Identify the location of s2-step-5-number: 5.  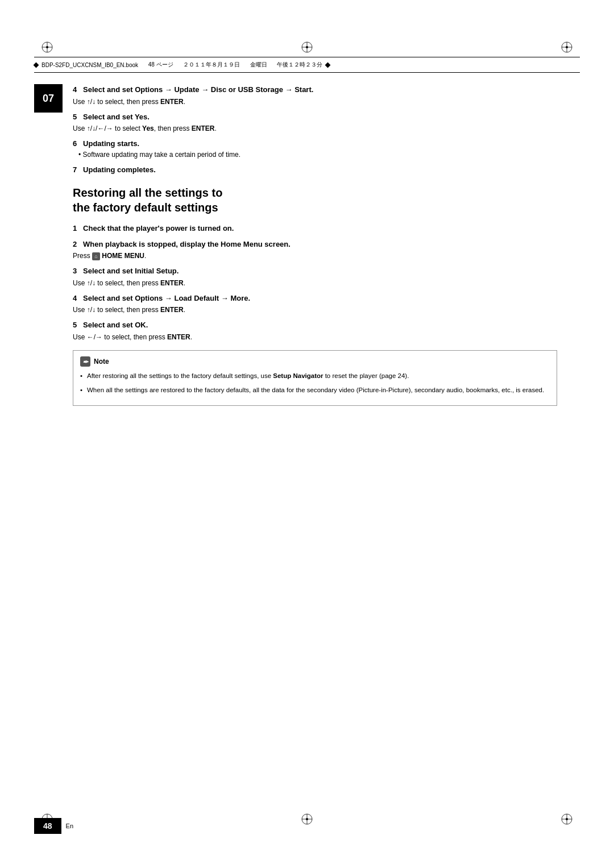
(77, 325).